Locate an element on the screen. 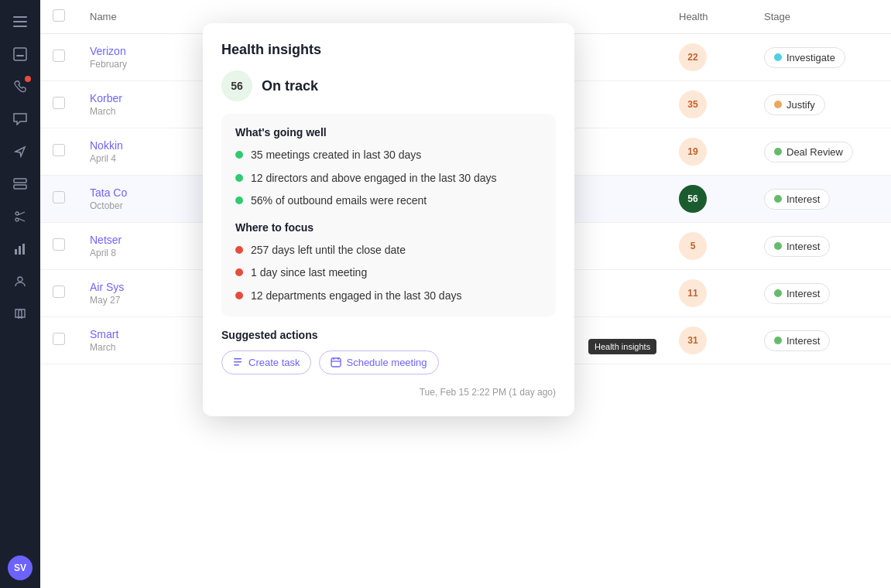 The image size is (891, 588). health-cell: 22 is located at coordinates (709, 57).